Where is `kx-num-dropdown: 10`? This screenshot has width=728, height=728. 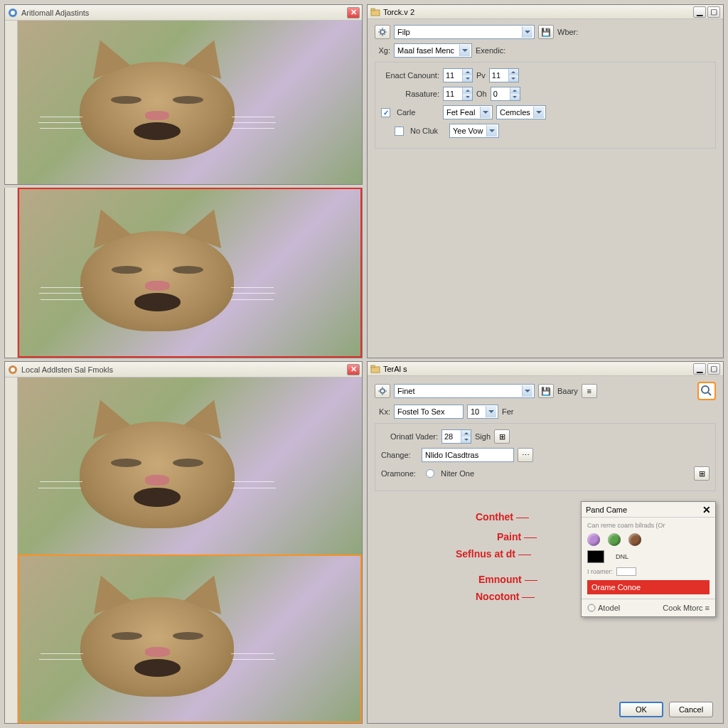 kx-num-dropdown: 10 is located at coordinates (483, 412).